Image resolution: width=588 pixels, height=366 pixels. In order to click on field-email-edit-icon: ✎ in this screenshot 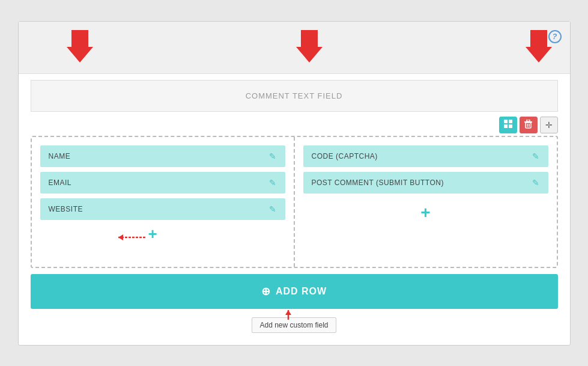, I will do `click(273, 183)`.